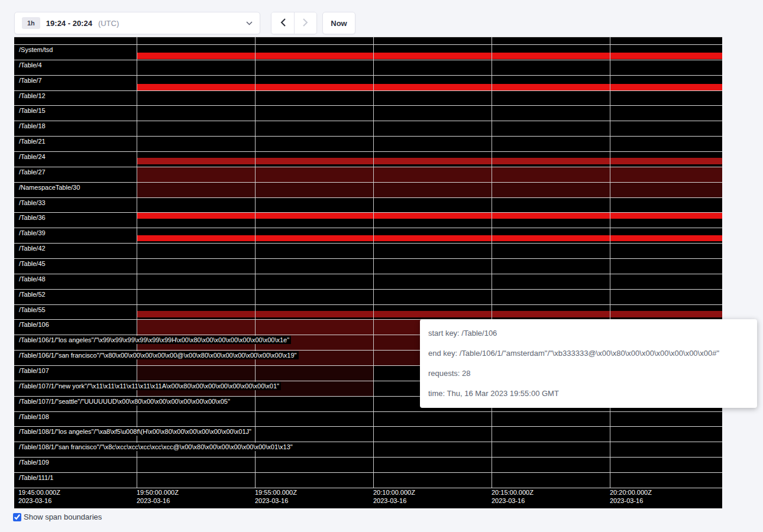 This screenshot has width=763, height=532. What do you see at coordinates (589, 364) in the screenshot?
I see `span-tooltip: start key: /Table/106 end key: /Table/10…` at bounding box center [589, 364].